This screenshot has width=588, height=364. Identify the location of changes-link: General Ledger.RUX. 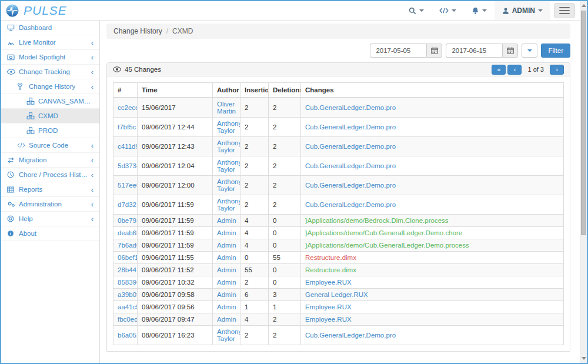
(336, 295).